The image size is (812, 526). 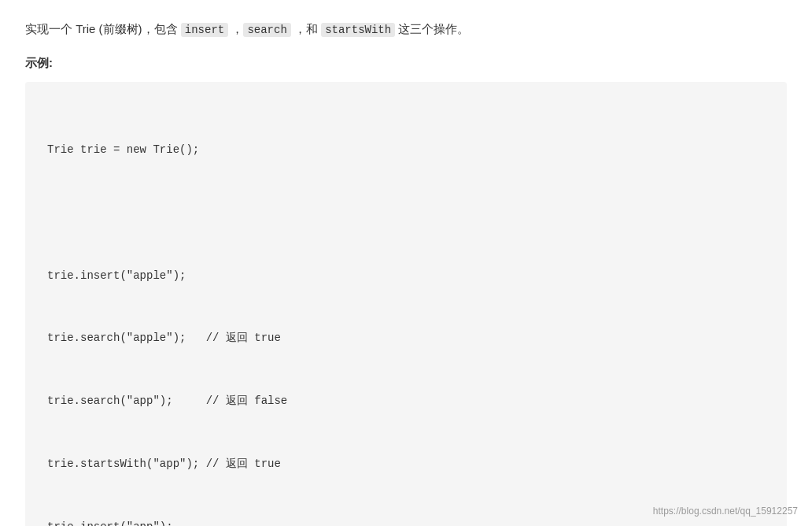 What do you see at coordinates (406, 465) in the screenshot?
I see `code-line-6: trie.startsWith("app"); // 返回 true` at bounding box center [406, 465].